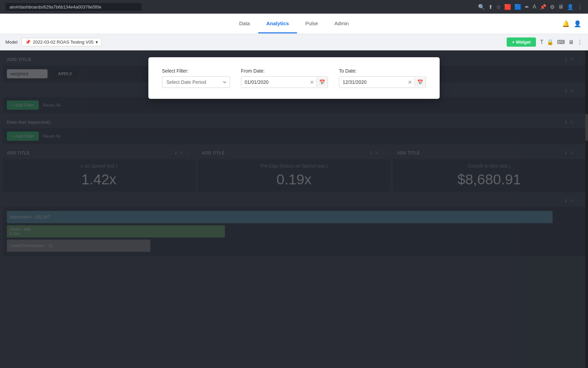 This screenshot has width=588, height=368. I want to click on from-date-clear-button: ✕, so click(312, 82).